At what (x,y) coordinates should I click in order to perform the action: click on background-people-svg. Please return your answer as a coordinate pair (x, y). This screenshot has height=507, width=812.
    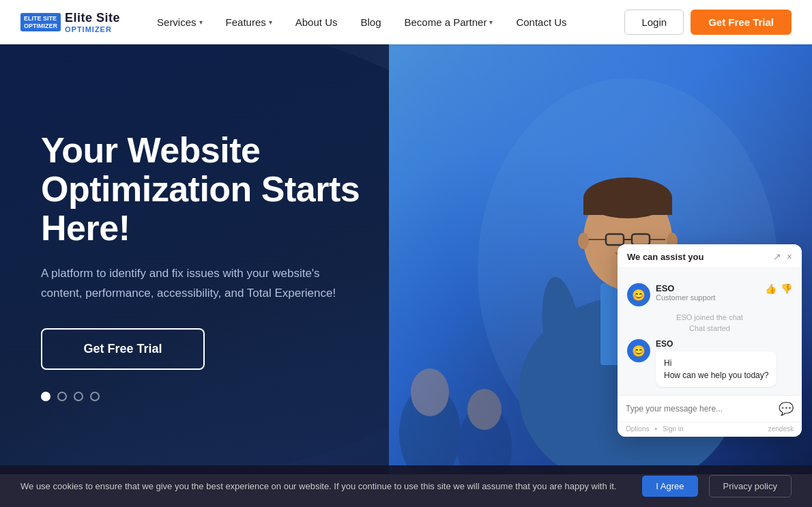
    Looking at the image, I should click on (457, 372).